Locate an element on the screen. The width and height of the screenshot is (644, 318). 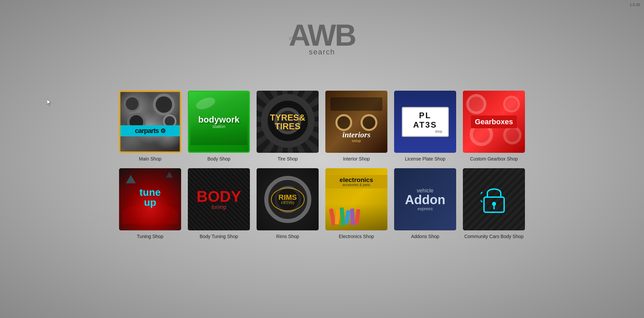
shops-row-1: carparts ⚙ Main Shop bodywork station is located at coordinates (322, 126).